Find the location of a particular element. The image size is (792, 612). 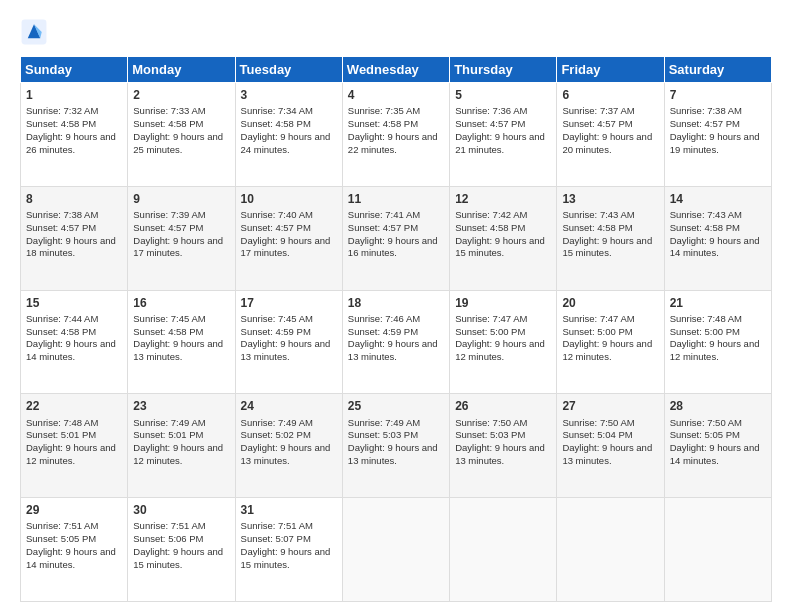

day-number: 28 is located at coordinates (718, 406).